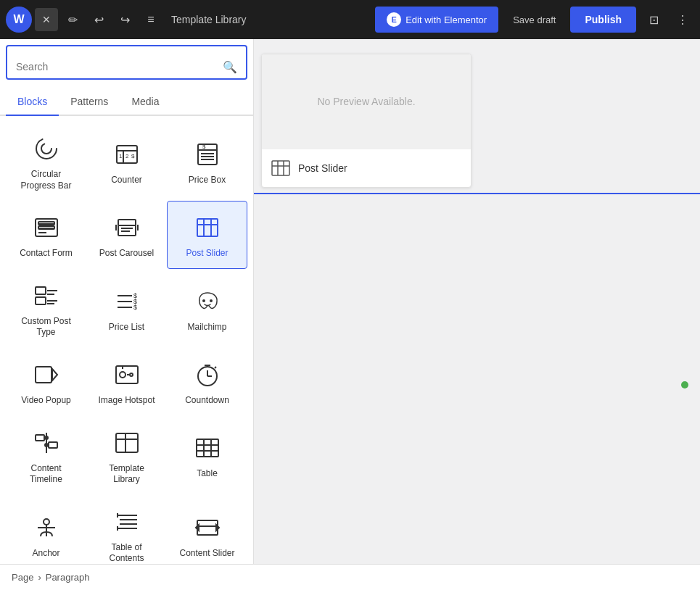  Describe the element at coordinates (207, 309) in the screenshot. I see `block-mailchimp: Mailchimp` at that location.